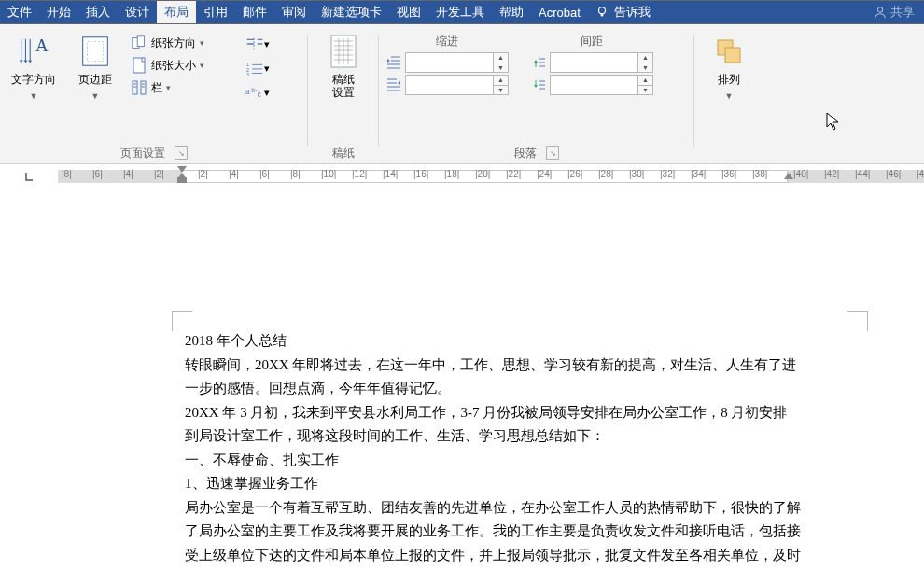 The height and width of the screenshot is (570, 924). I want to click on document-paragraph: 局办公室是一个有着互帮互助、团结友善的先进单位，在办公室工作人员的热情帮助下，很…, so click(493, 534).